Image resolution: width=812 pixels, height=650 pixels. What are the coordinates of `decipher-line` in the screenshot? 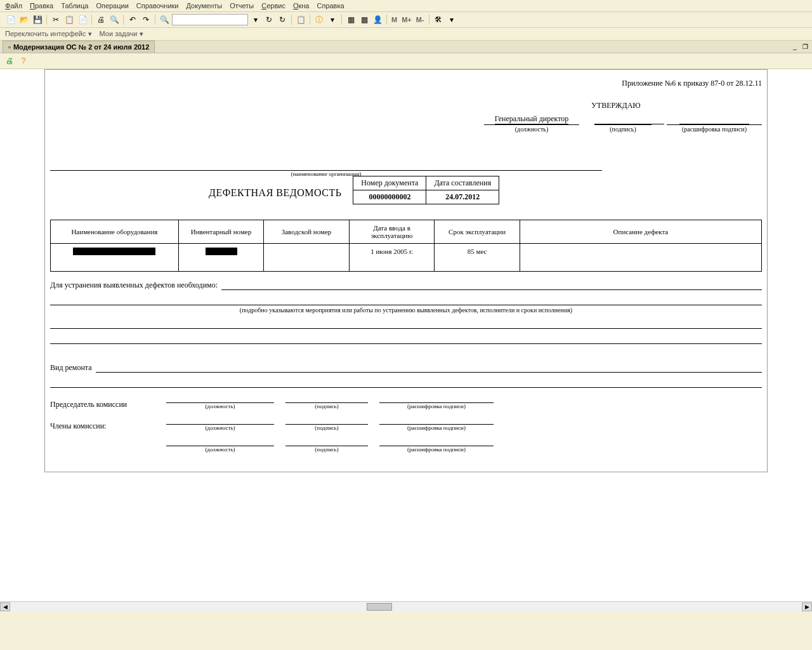 It's located at (714, 119).